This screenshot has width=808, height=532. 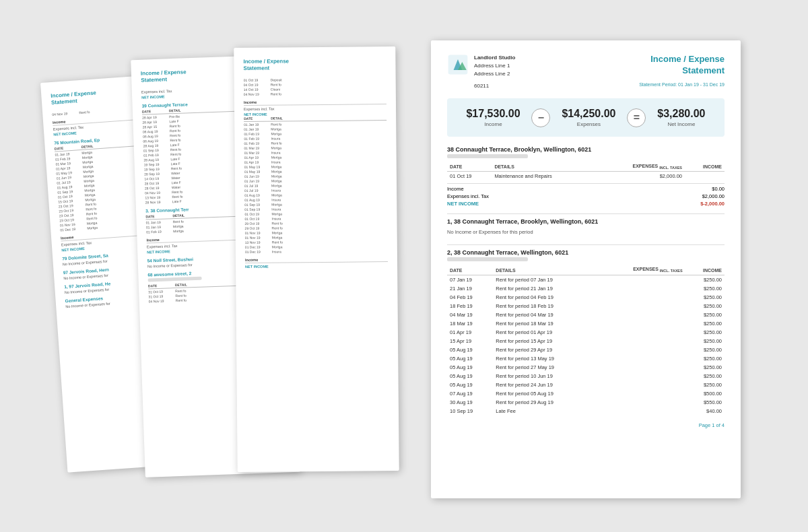 What do you see at coordinates (636, 118) in the screenshot?
I see `equals-operator: =` at bounding box center [636, 118].